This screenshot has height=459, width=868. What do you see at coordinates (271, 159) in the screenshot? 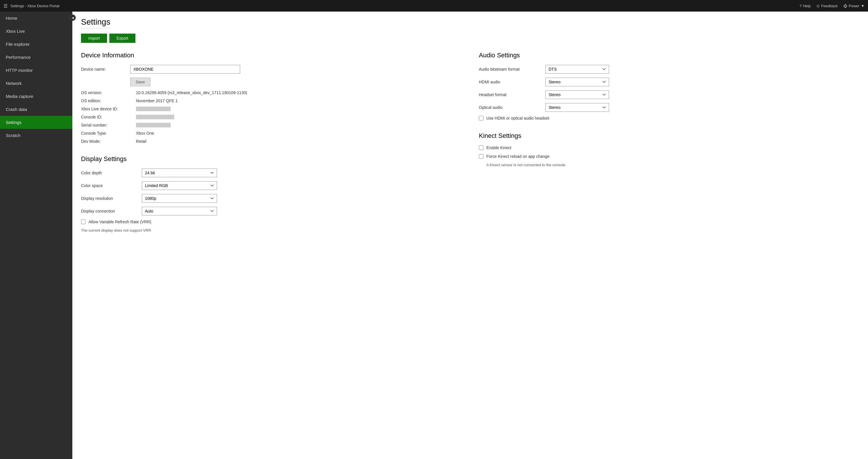
I see `display-settings-title: Display Settings` at bounding box center [271, 159].